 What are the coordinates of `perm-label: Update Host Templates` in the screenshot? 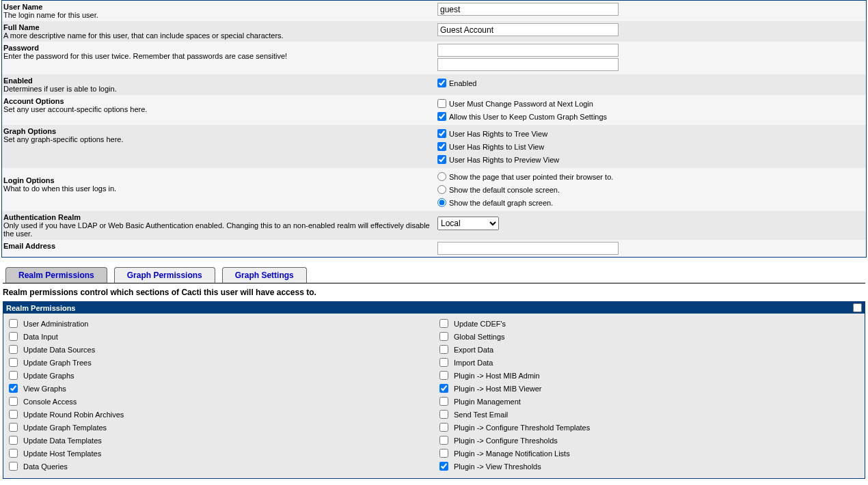 It's located at (62, 454).